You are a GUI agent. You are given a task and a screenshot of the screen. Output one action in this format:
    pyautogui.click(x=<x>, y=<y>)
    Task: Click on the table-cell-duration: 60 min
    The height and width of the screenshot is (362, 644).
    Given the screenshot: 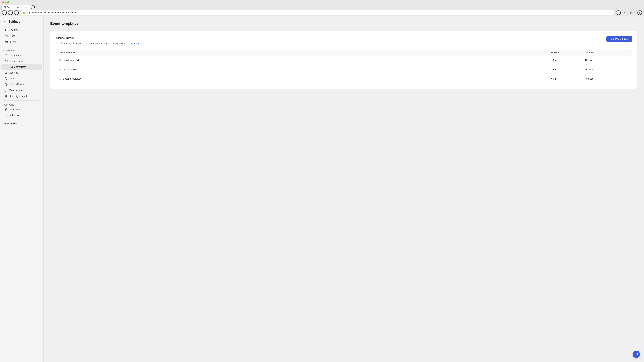 What is the action you would take?
    pyautogui.click(x=568, y=79)
    